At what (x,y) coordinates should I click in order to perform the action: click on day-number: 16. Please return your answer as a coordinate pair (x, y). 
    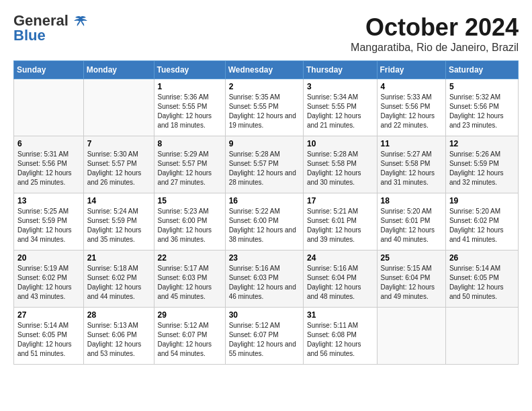
    Looking at the image, I should click on (265, 201).